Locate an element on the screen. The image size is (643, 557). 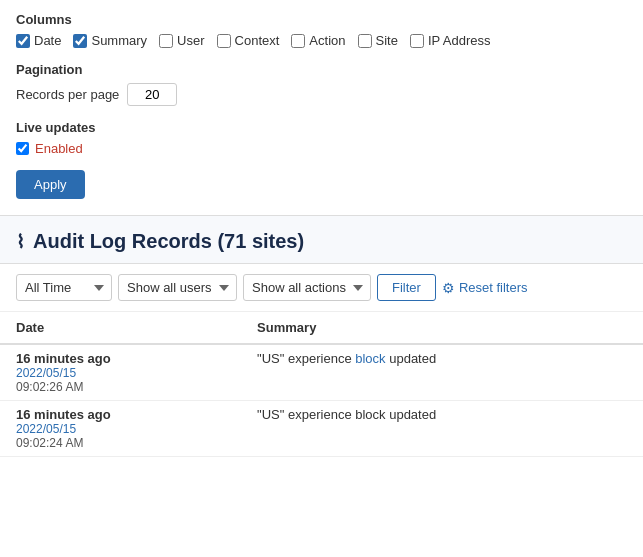
column-date-checkbox is located at coordinates (23, 41).